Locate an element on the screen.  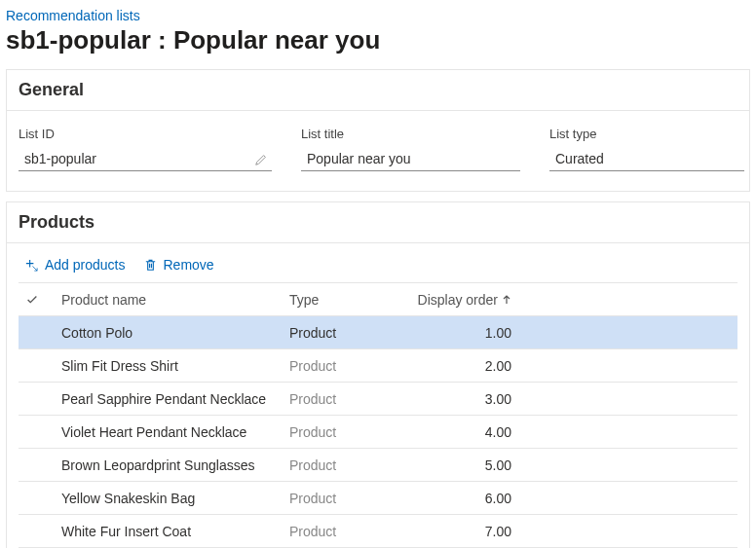
table-row: Brown Leopardprint SunglassesProduct5.00 is located at coordinates (378, 465).